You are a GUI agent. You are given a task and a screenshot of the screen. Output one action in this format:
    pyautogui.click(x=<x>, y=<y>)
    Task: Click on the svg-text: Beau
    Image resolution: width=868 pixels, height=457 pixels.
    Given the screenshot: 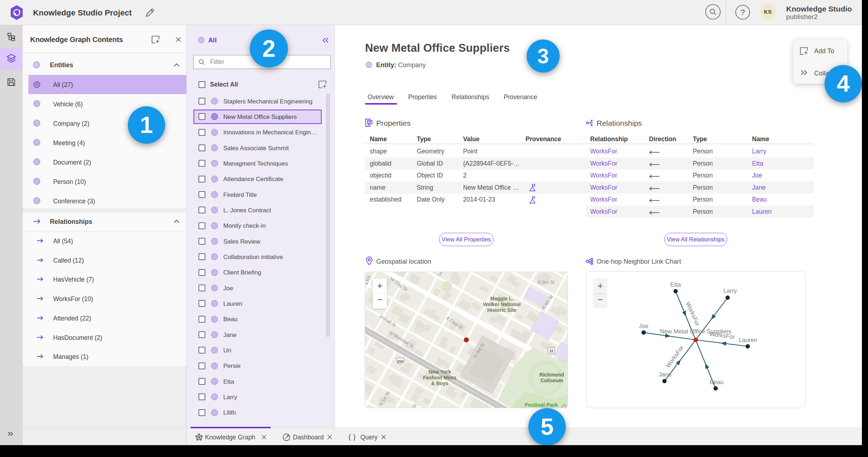 What is the action you would take?
    pyautogui.click(x=717, y=382)
    